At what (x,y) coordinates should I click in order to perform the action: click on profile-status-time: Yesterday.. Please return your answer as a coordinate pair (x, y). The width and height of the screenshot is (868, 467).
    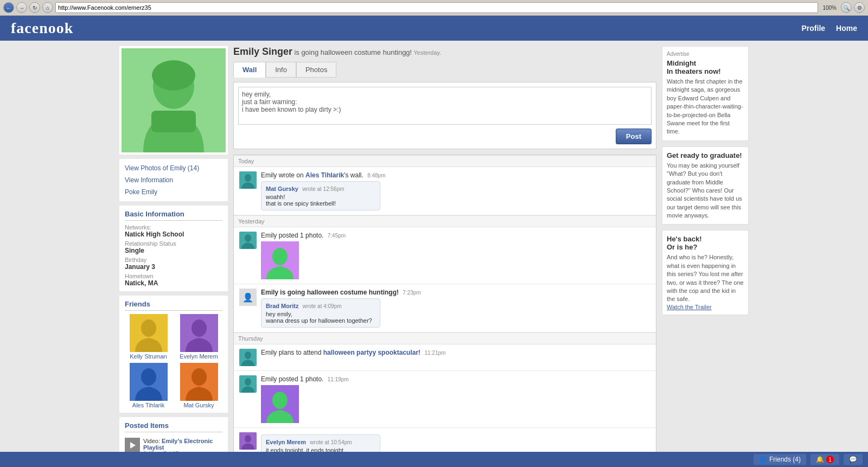
    Looking at the image, I should click on (427, 53).